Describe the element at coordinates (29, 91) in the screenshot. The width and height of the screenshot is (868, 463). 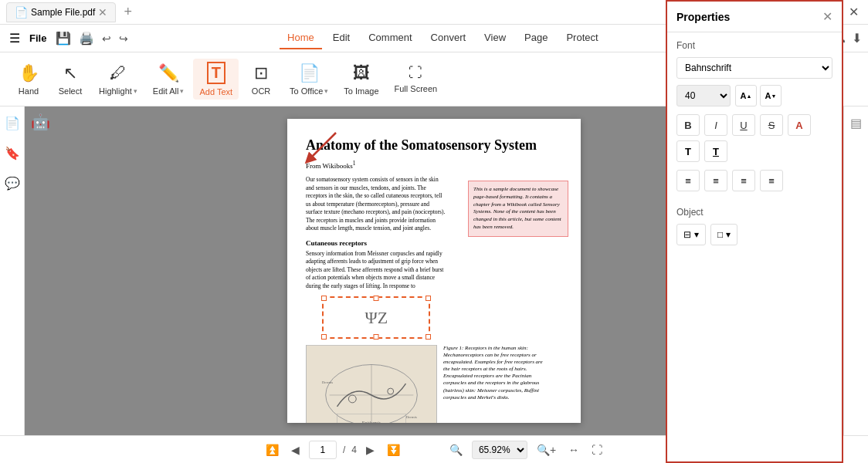
I see `hand-label: Hand` at that location.